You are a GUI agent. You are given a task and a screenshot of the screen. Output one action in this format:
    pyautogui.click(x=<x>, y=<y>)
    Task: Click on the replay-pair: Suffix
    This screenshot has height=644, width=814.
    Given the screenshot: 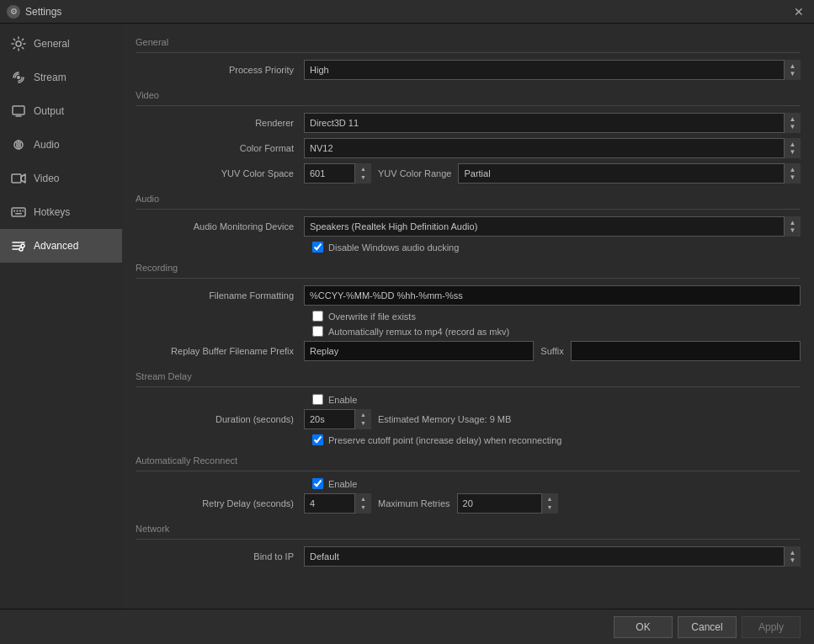 What is the action you would take?
    pyautogui.click(x=552, y=351)
    